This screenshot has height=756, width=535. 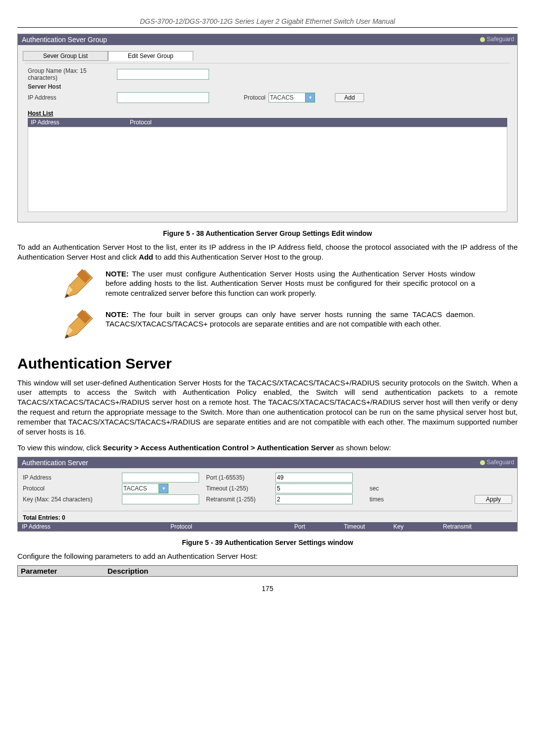 What do you see at coordinates (314, 488) in the screenshot?
I see `timeout-input` at bounding box center [314, 488].